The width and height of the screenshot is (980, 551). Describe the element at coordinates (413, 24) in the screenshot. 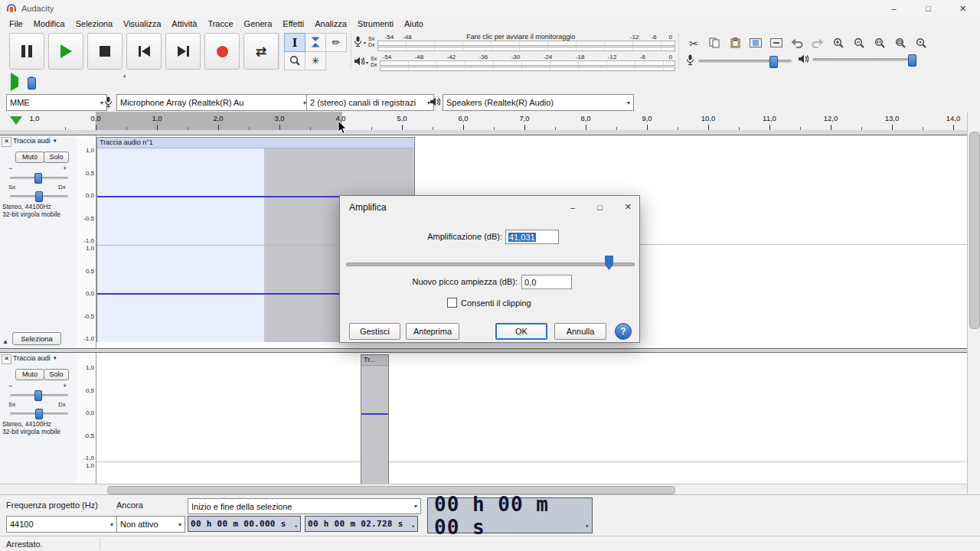

I see `menu-item: Aiuto` at that location.